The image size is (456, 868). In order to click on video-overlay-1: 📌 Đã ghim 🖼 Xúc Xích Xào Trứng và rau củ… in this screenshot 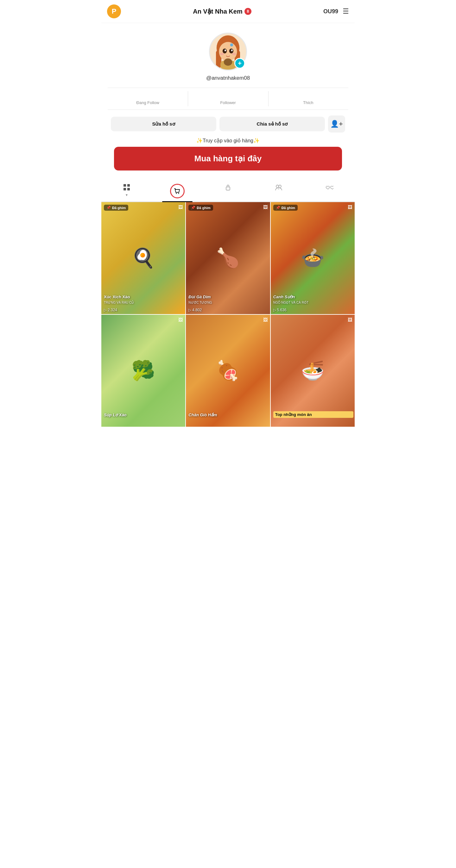, I will do `click(143, 258)`.